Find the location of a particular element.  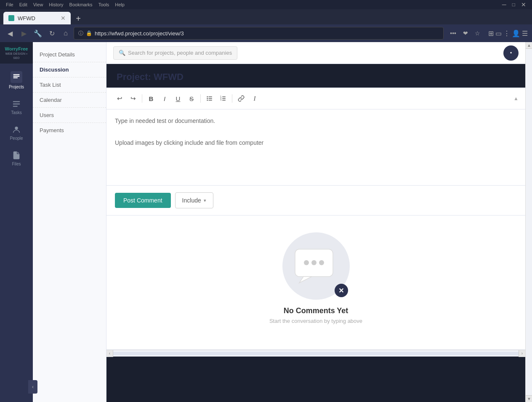

forward-button: ▶ is located at coordinates (24, 33).